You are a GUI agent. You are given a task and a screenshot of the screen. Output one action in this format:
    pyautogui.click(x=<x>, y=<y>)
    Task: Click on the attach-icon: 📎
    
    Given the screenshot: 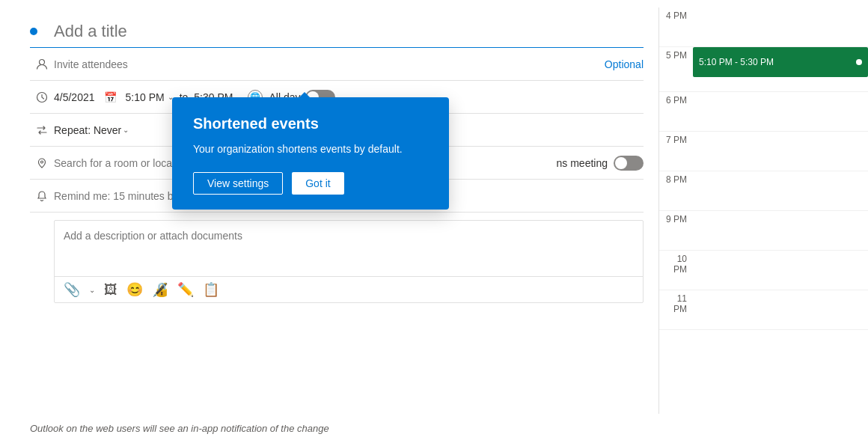 What is the action you would take?
    pyautogui.click(x=72, y=290)
    